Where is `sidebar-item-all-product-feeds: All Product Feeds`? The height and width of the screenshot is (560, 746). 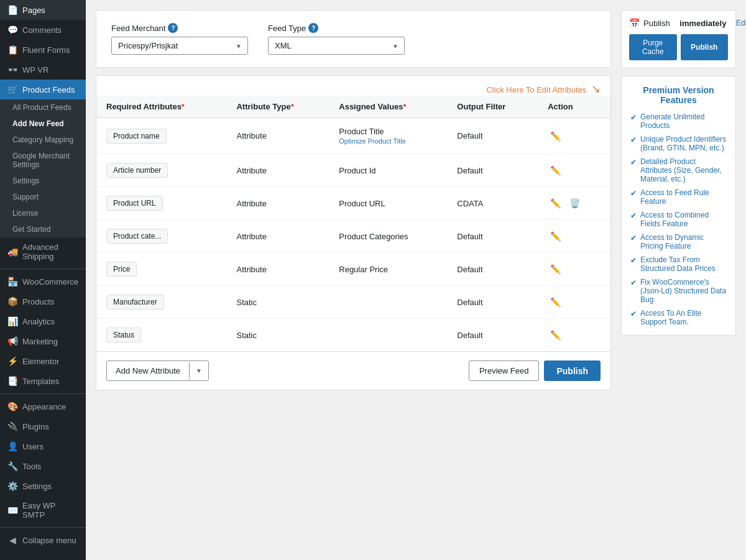
sidebar-item-all-product-feeds: All Product Feeds is located at coordinates (43, 108).